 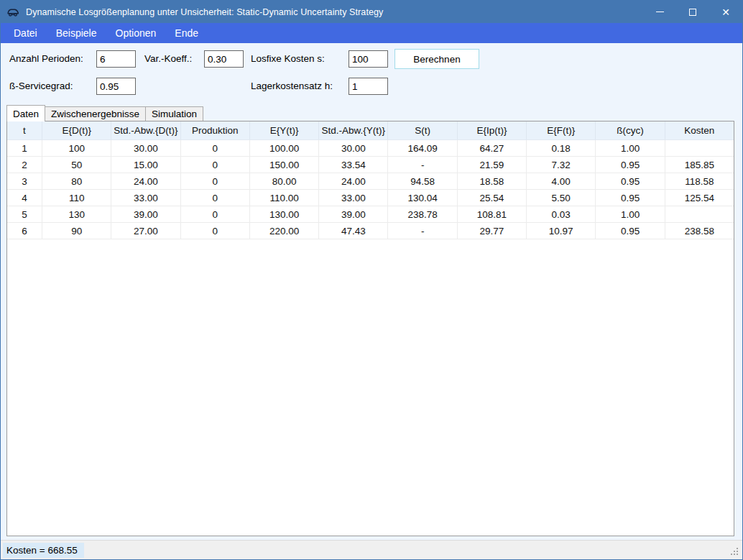 What do you see at coordinates (423, 181) in the screenshot?
I see `table-cell: 94.58` at bounding box center [423, 181].